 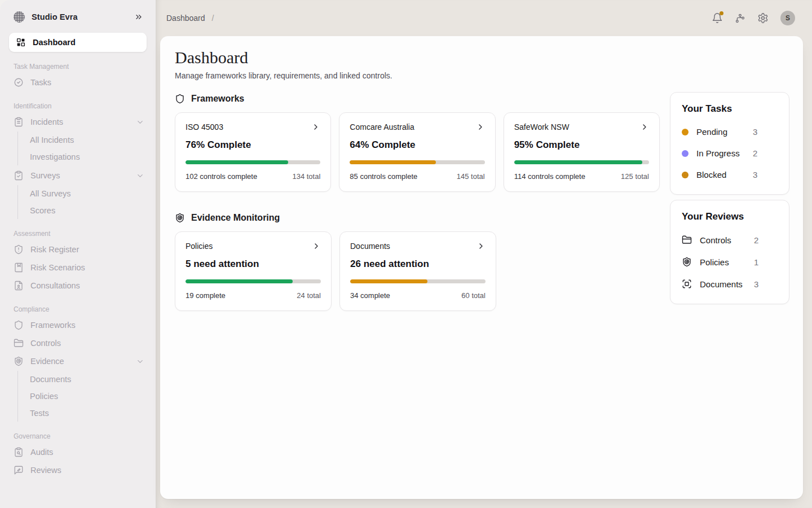 I want to click on frameworks-cards: ISO 45003 76% Complete 102 controls comp…, so click(x=417, y=152).